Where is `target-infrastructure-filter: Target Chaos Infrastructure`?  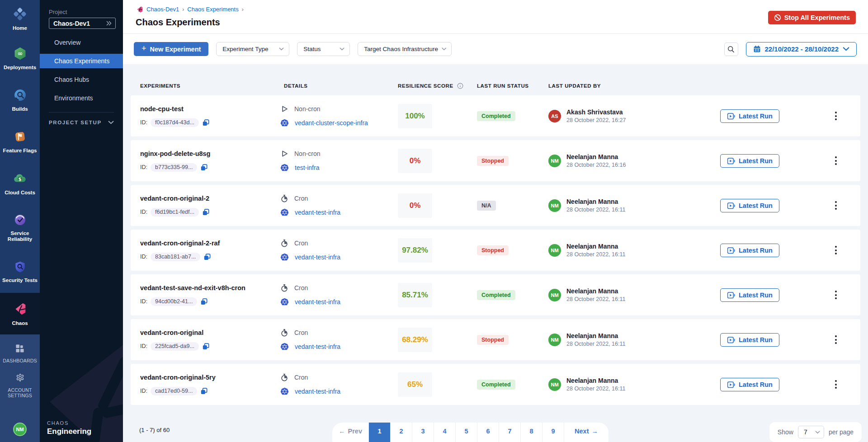 target-infrastructure-filter: Target Chaos Infrastructure is located at coordinates (405, 49).